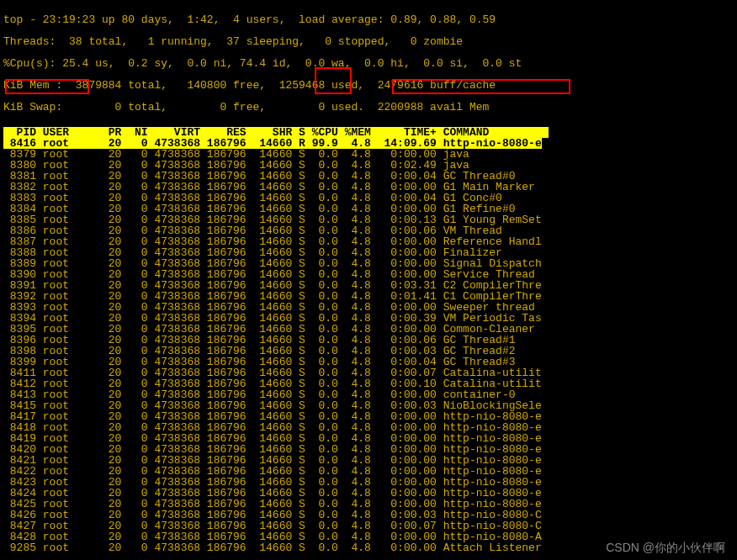  I want to click on summary-line-4: KiB Mem : 3879884 total, 140800 free, 12…, so click(368, 86).